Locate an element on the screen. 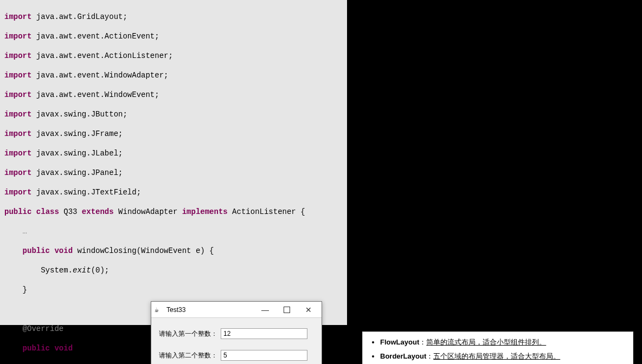  row-second: 请输入第二个整数： is located at coordinates (236, 353).